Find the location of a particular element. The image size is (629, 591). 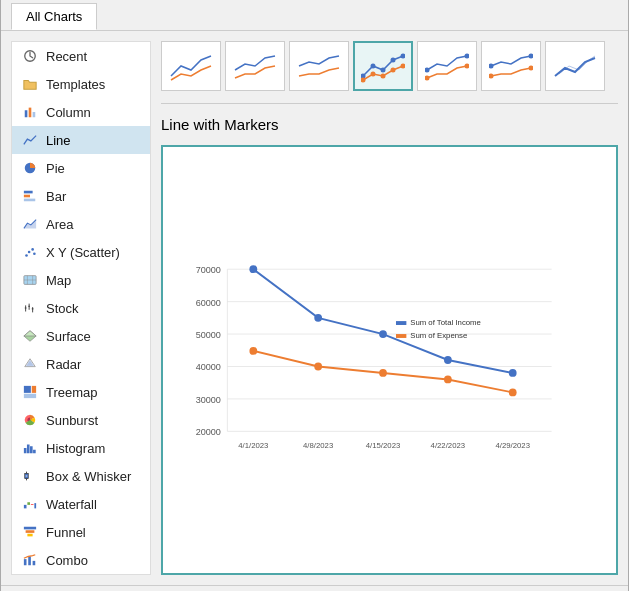

sidebar-item-label: Map is located at coordinates (58, 280).